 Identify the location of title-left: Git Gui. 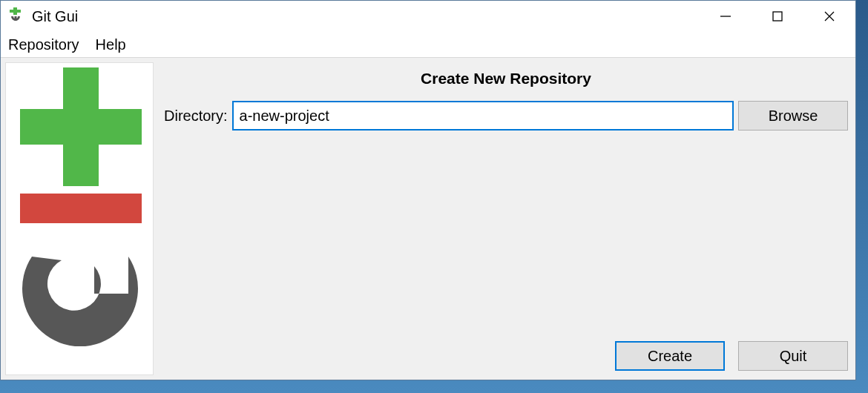
(42, 16).